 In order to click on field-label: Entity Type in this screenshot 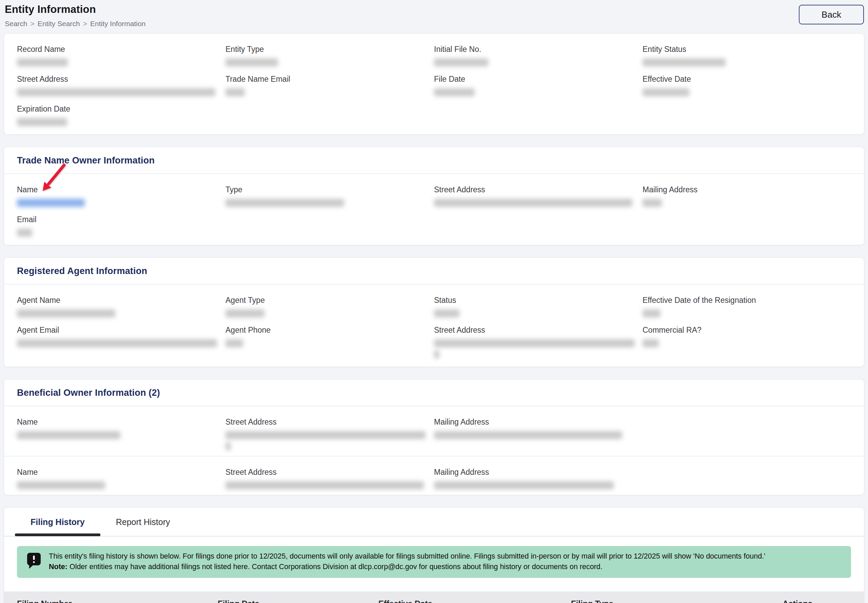, I will do `click(330, 49)`.